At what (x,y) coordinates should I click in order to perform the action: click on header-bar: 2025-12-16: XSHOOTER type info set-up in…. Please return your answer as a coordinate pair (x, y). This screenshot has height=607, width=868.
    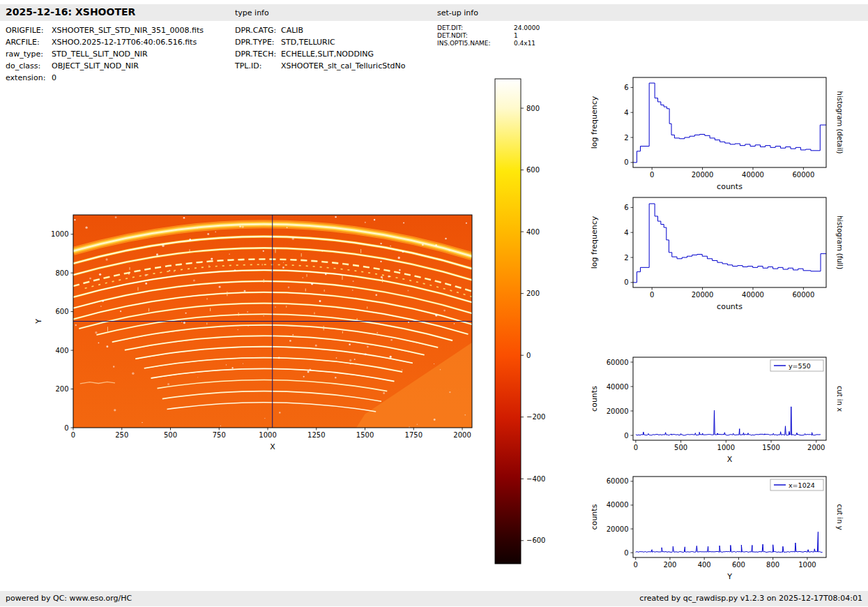
    Looking at the image, I should click on (434, 13).